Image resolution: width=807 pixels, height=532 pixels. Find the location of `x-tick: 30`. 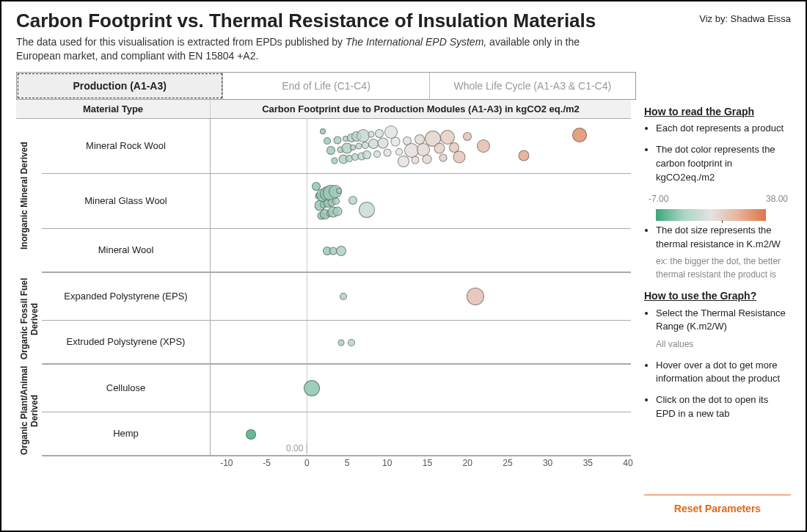

x-tick: 30 is located at coordinates (547, 463).